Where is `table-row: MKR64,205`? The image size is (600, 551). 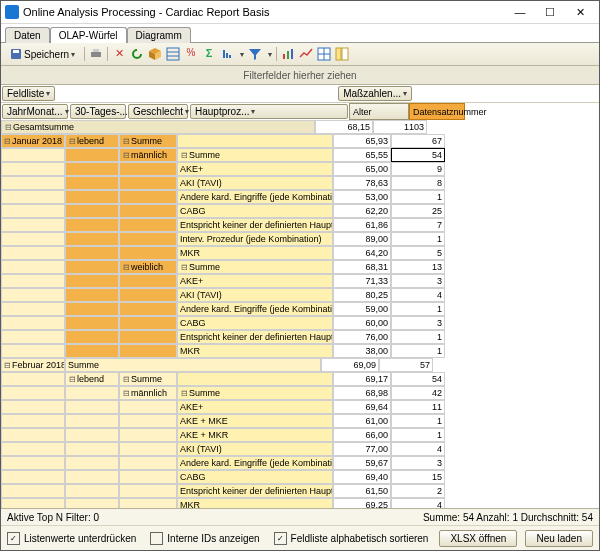
table-row: MKR64,205 is located at coordinates (300, 253).